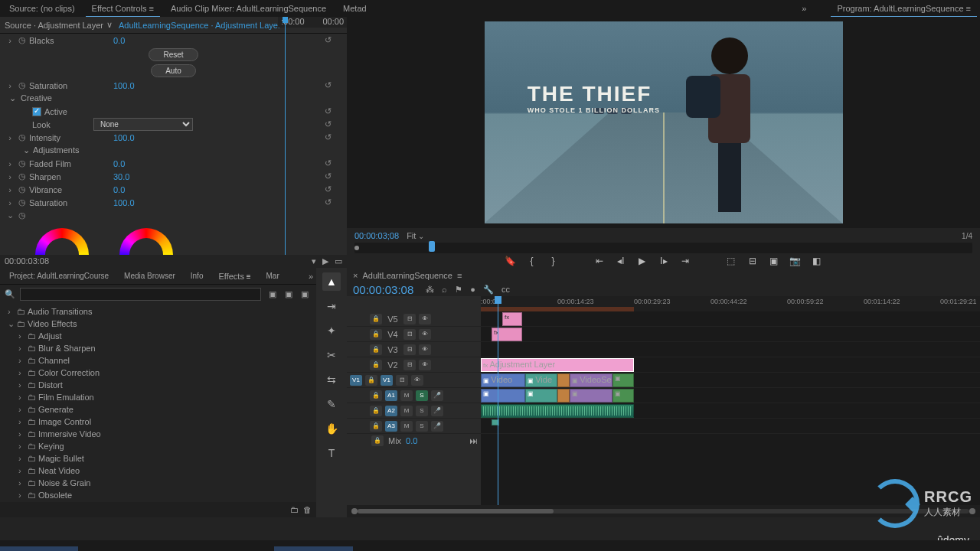 This screenshot has width=980, height=551. Describe the element at coordinates (158, 385) in the screenshot. I see `tree-item: ›🗀Distort` at that location.